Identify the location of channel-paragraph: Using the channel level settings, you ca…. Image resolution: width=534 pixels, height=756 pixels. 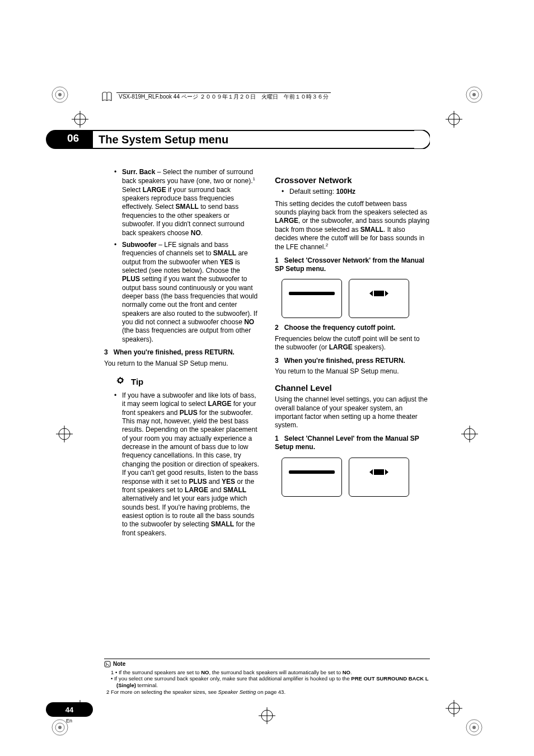
(353, 412).